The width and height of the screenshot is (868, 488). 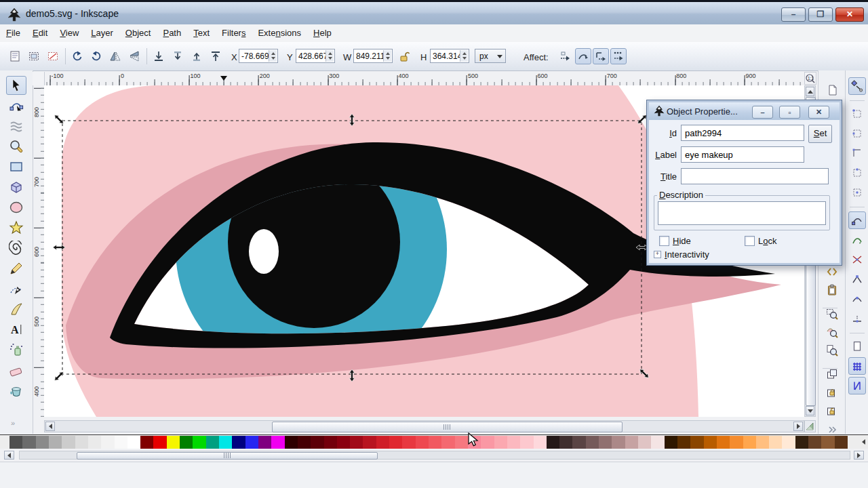 What do you see at coordinates (450, 56) in the screenshot?
I see `height-field: 364.314` at bounding box center [450, 56].